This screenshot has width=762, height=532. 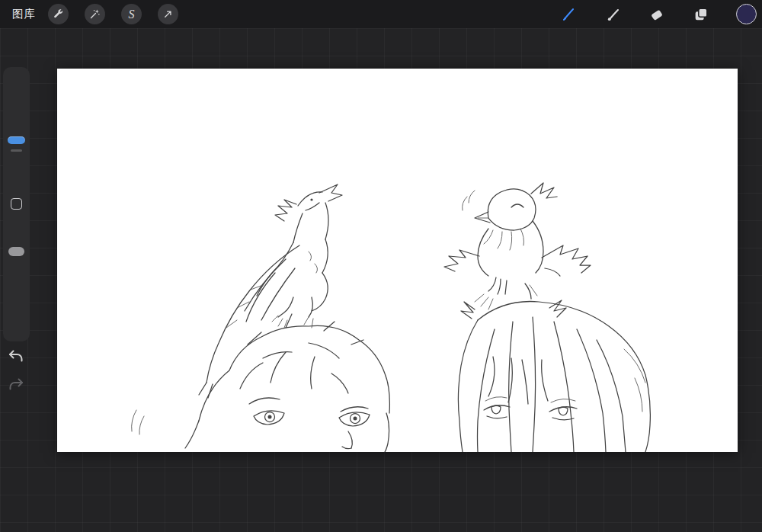 What do you see at coordinates (613, 14) in the screenshot?
I see `smudge-icon` at bounding box center [613, 14].